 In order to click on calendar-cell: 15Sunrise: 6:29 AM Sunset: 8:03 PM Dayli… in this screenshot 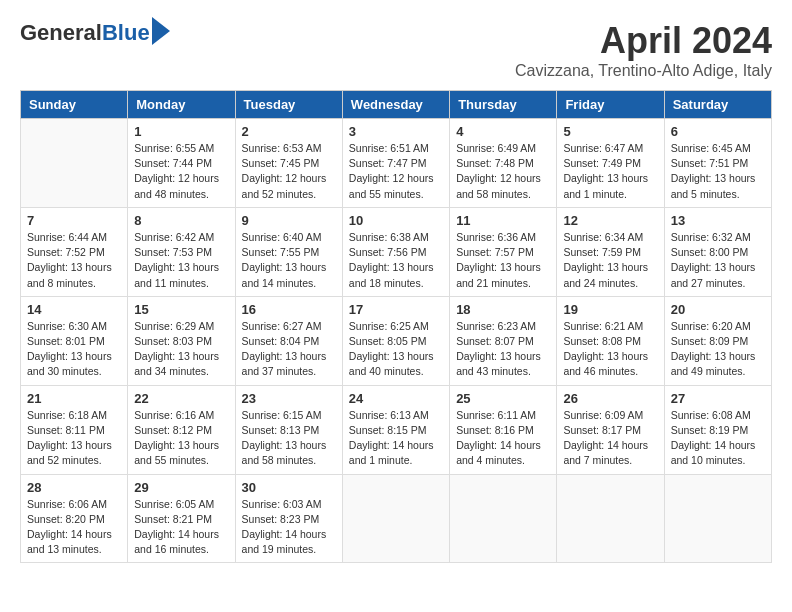, I will do `click(182, 340)`.